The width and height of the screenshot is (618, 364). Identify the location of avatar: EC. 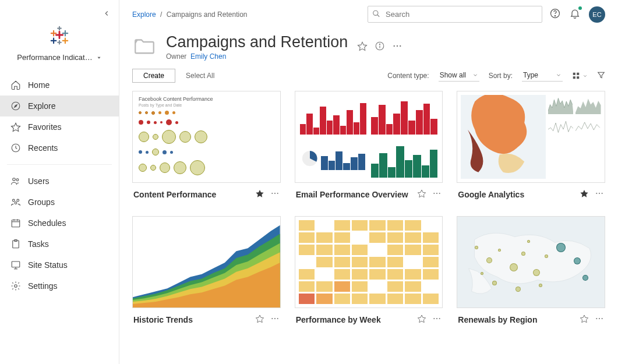
(597, 15).